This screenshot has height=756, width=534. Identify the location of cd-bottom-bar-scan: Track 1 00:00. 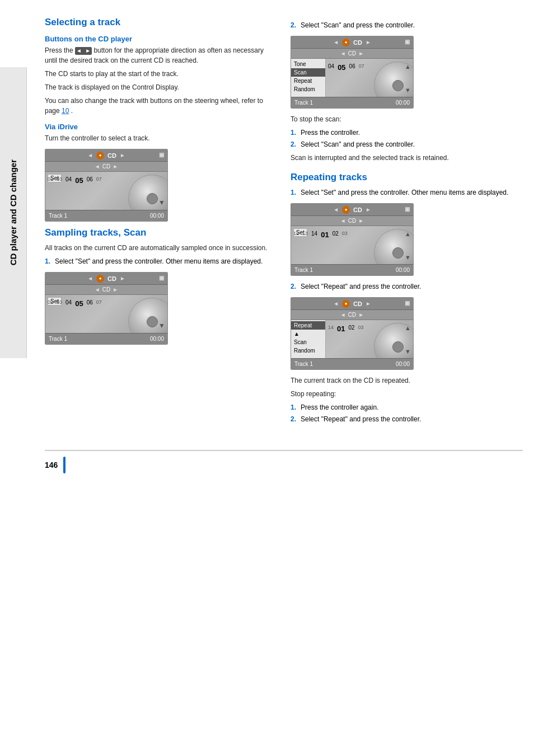
(352, 102).